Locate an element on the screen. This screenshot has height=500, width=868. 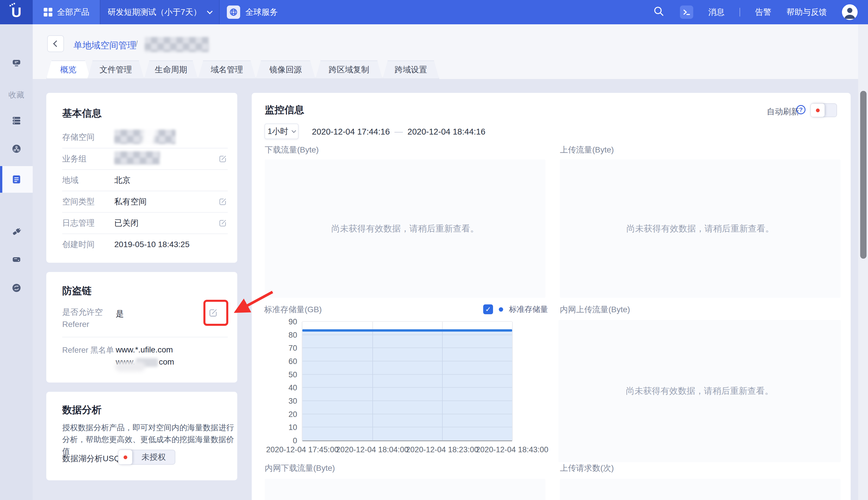
icon-sidebar: 收藏 is located at coordinates (16, 262).